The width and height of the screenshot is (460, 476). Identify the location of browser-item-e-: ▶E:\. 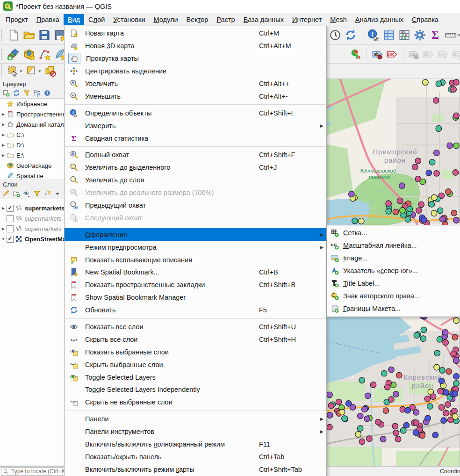
(32, 155).